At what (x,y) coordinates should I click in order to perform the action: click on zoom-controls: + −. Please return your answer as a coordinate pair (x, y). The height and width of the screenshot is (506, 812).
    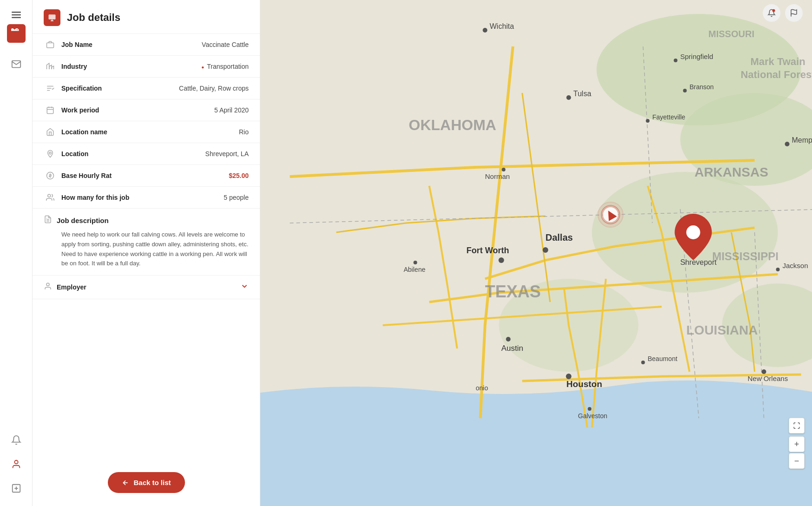
    Looking at the image, I should click on (797, 443).